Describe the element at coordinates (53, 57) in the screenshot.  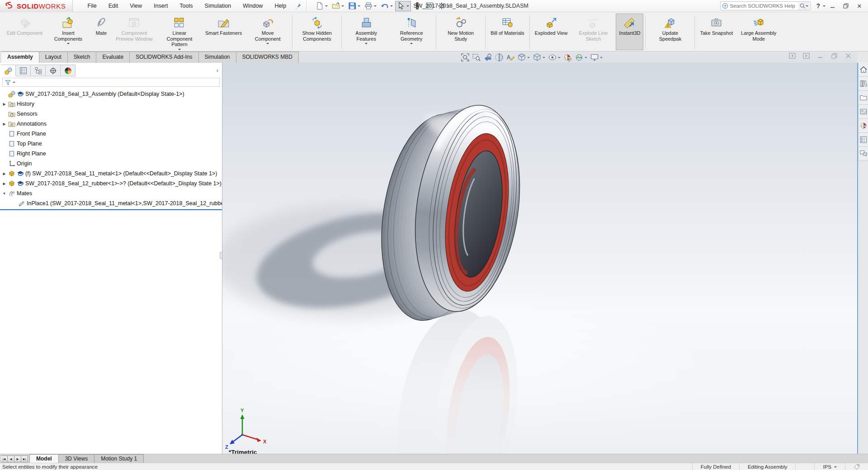
I see `command-tab: Layout` at that location.